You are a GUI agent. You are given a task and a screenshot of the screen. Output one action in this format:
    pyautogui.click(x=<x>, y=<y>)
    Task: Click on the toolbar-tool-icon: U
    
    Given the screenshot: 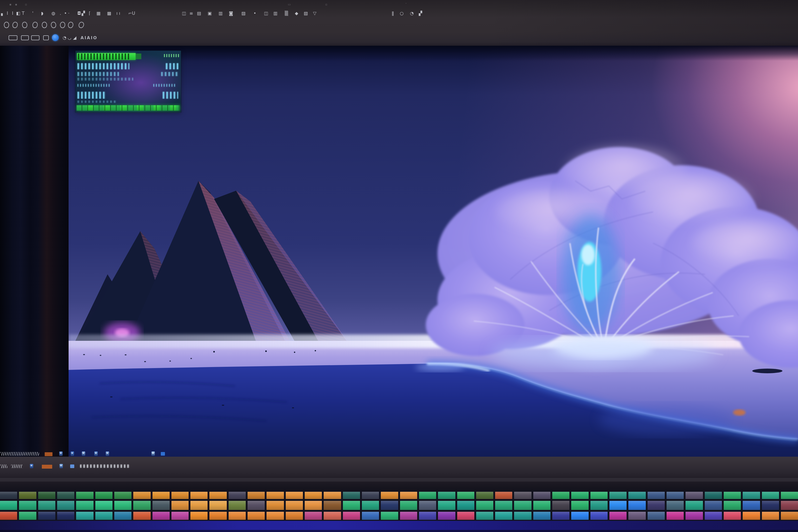 What is the action you would take?
    pyautogui.click(x=134, y=13)
    